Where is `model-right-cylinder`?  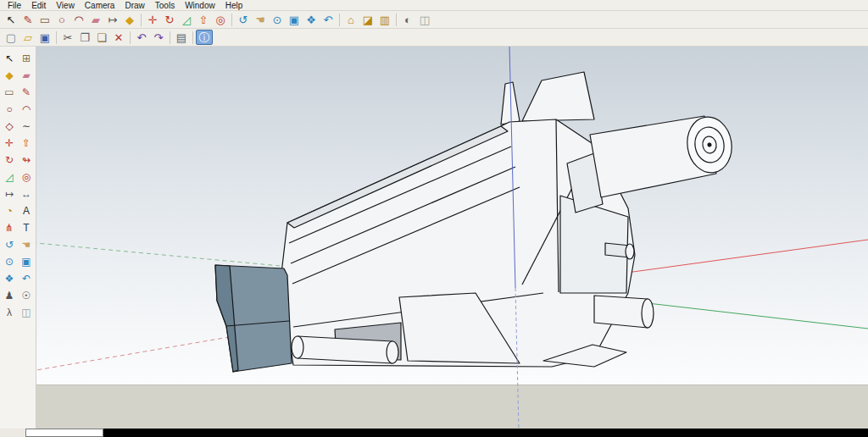 model-right-cylinder is located at coordinates (620, 312).